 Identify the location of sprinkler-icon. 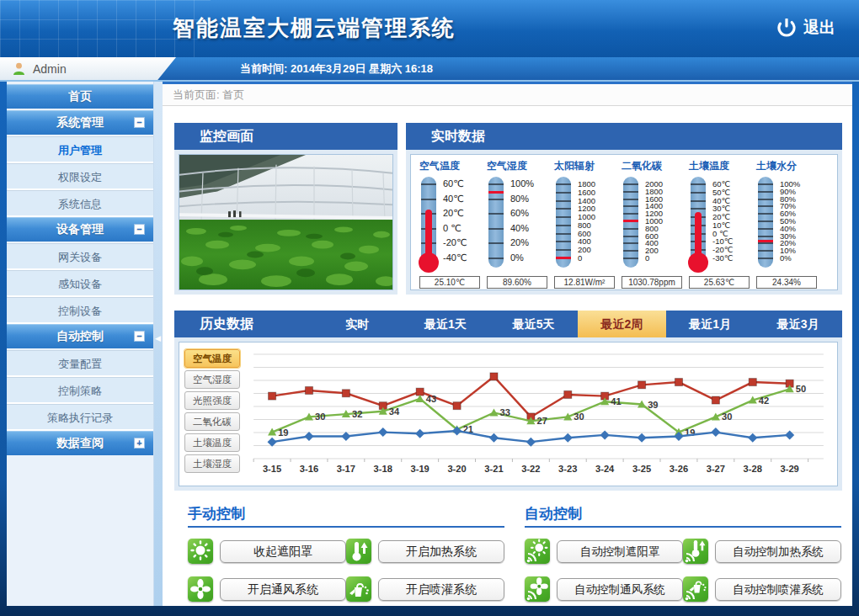
(359, 589).